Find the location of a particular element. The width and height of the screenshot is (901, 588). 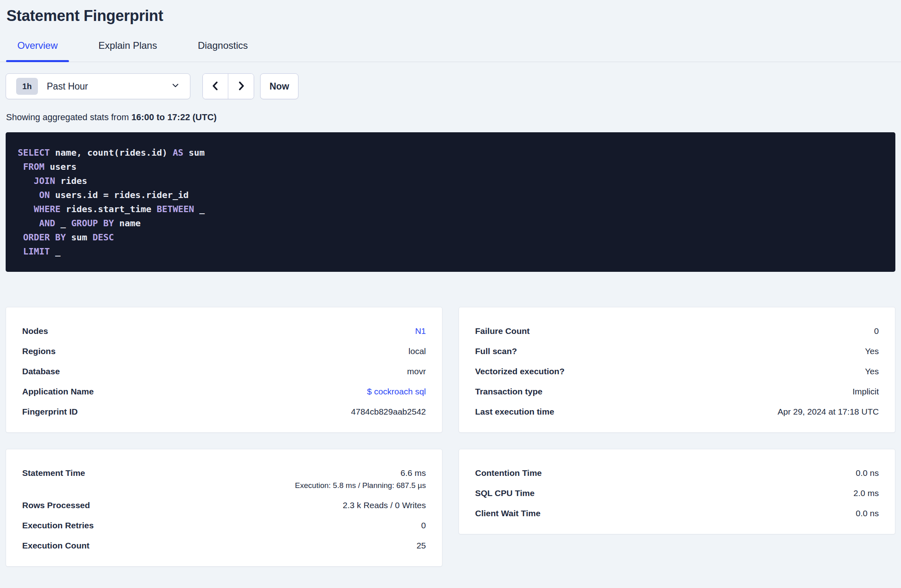

card-row-failure-count: Failure Count0 is located at coordinates (677, 331).